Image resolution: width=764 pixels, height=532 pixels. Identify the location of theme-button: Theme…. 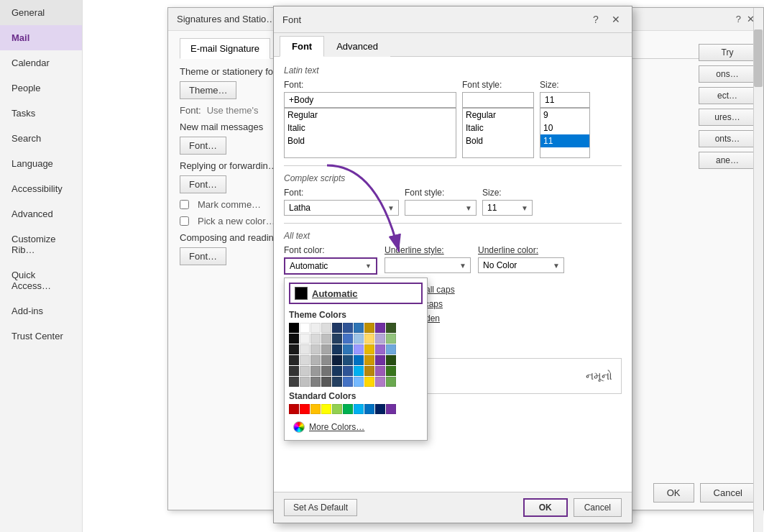
(208, 91).